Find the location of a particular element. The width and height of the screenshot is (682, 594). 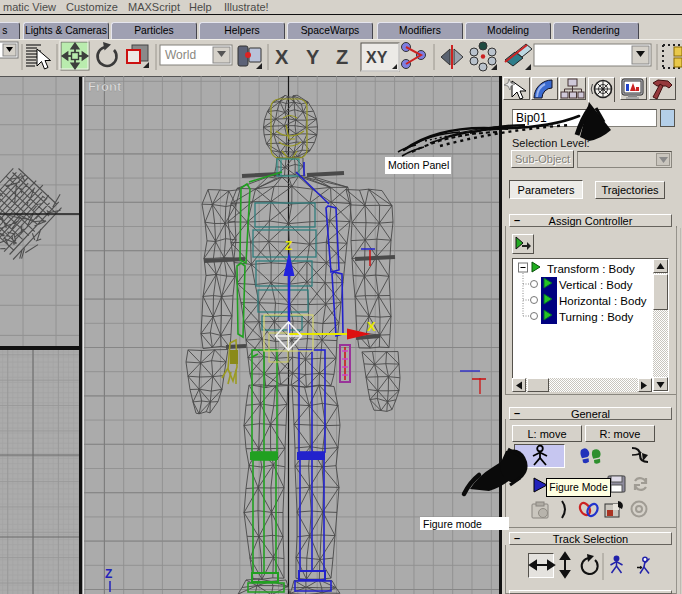

svg-text: Transform : Body is located at coordinates (591, 269).